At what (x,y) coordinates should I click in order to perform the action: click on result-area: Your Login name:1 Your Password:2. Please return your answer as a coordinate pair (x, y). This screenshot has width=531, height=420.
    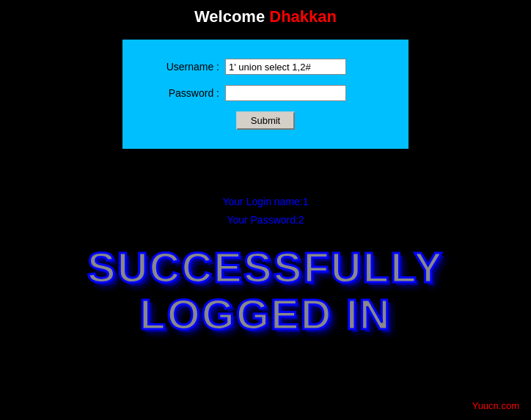
    Looking at the image, I should click on (266, 211).